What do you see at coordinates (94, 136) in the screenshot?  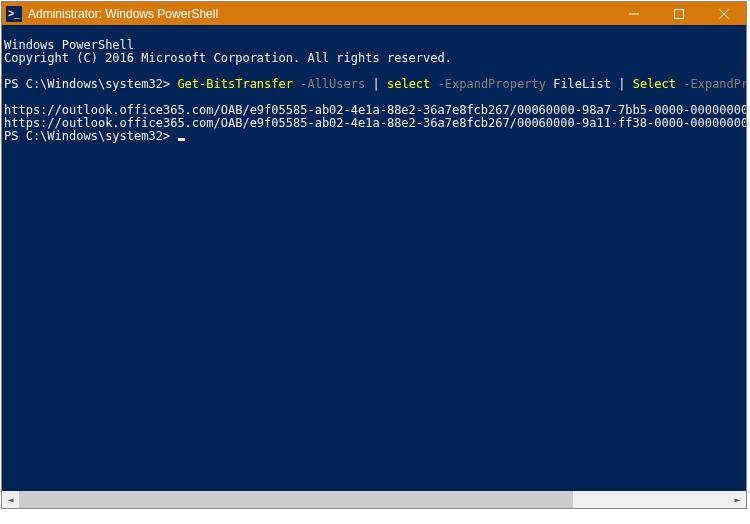 I see `prompt-line: PS C:\Windows\system32>` at bounding box center [94, 136].